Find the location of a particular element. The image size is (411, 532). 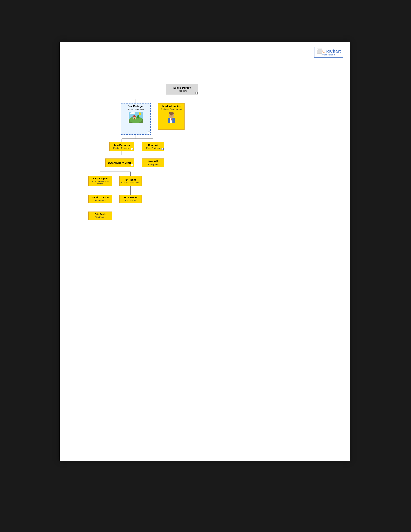

eric-title: BLS Mentor is located at coordinates (100, 217).